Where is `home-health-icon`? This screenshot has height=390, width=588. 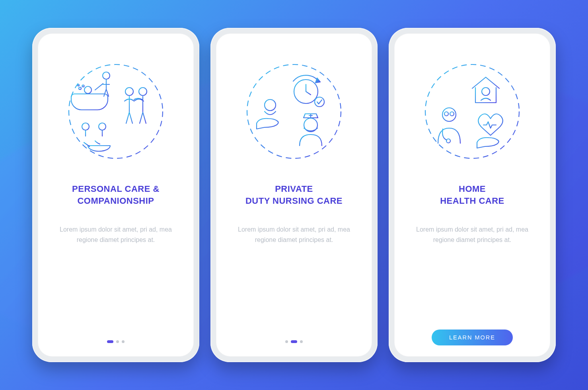 home-health-icon is located at coordinates (472, 111).